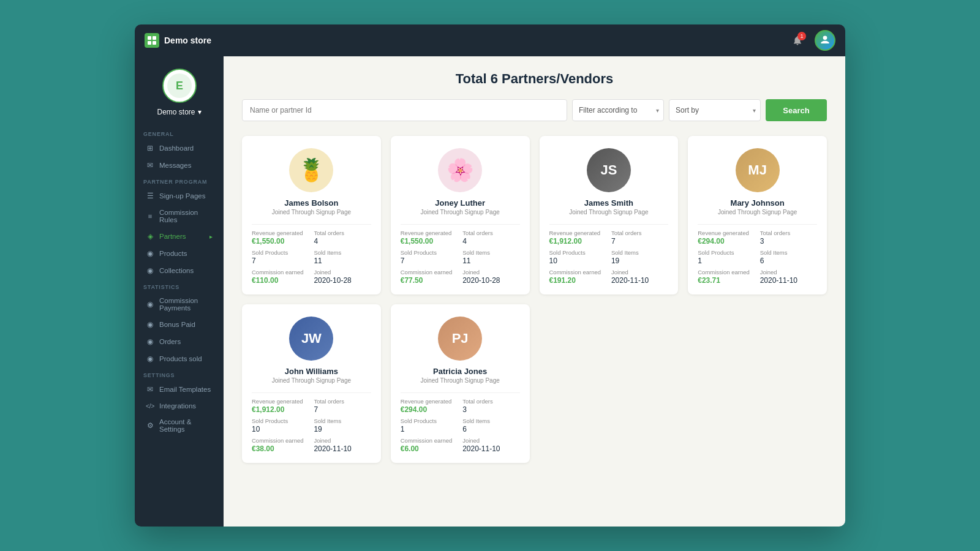  Describe the element at coordinates (618, 110) in the screenshot. I see `filter-select: Filter according to` at that location.